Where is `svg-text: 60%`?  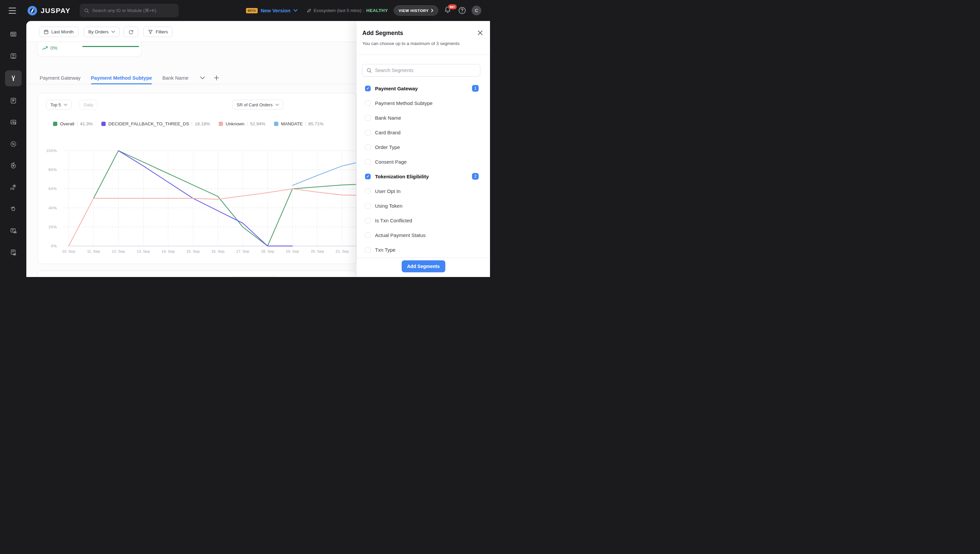
svg-text: 60% is located at coordinates (53, 189).